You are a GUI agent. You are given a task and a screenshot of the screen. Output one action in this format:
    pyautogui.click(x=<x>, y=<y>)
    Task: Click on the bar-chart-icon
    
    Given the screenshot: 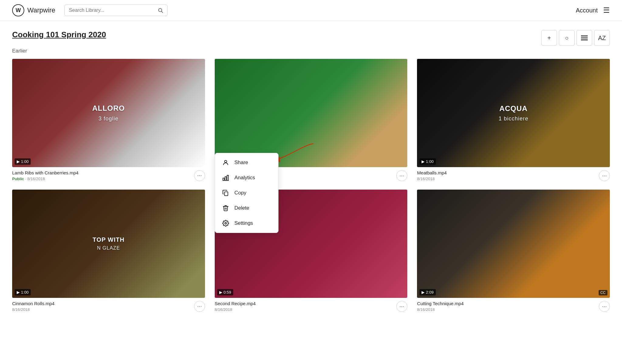 What is the action you would take?
    pyautogui.click(x=226, y=178)
    